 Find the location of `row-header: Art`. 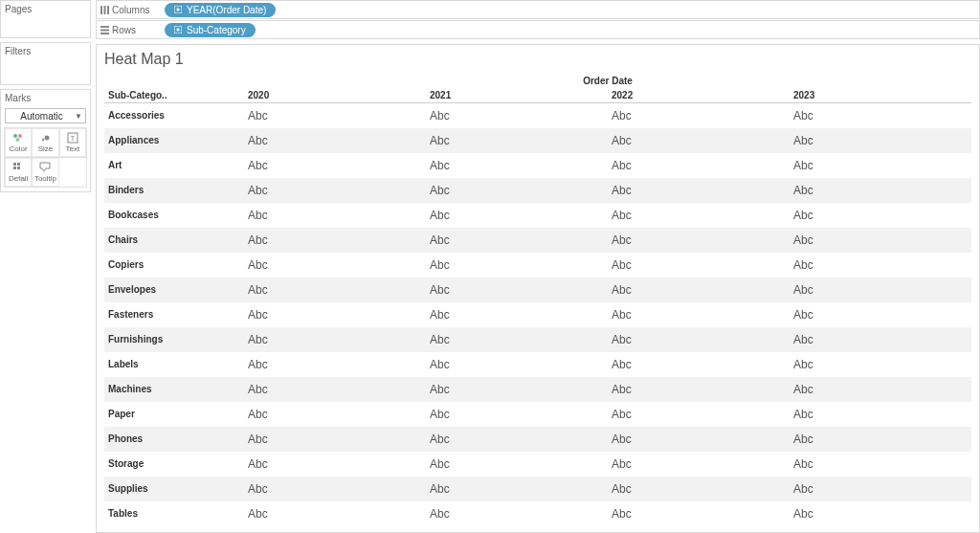

row-header: Art is located at coordinates (174, 166).